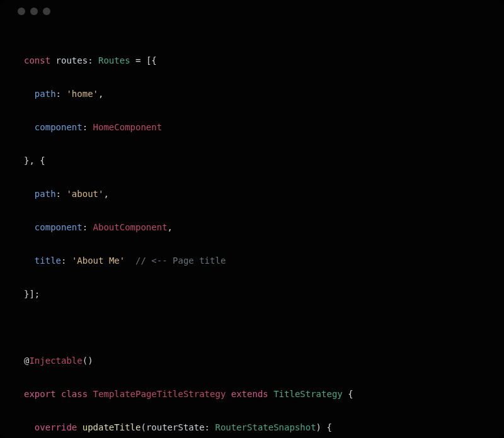 The image size is (504, 438). Describe the element at coordinates (252, 194) in the screenshot. I see `code-line: path: 'about',` at that location.